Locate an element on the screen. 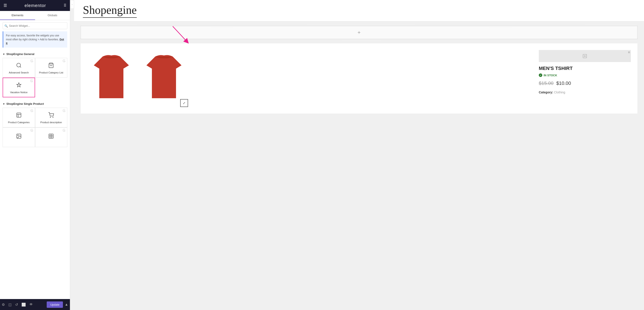 This screenshot has width=644, height=310. in-stock-badge: ✓ IN STOCK is located at coordinates (585, 75).